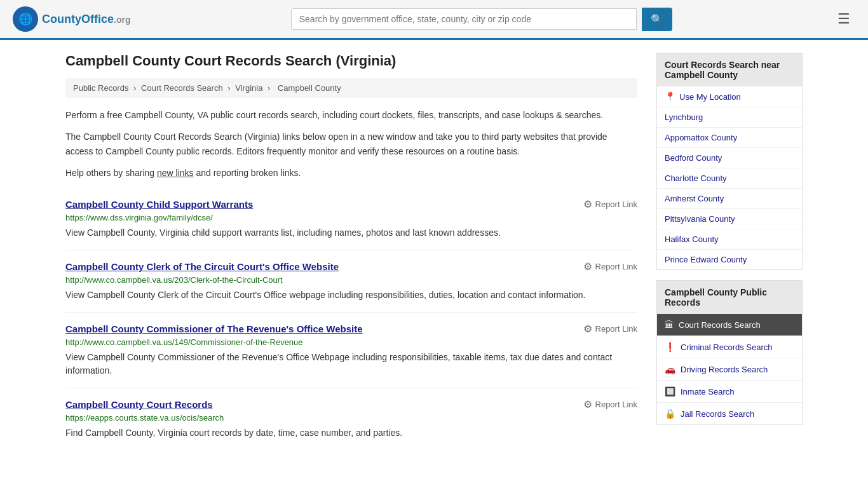  I want to click on result-description: View Campbell County Commissioner of the…, so click(351, 364).